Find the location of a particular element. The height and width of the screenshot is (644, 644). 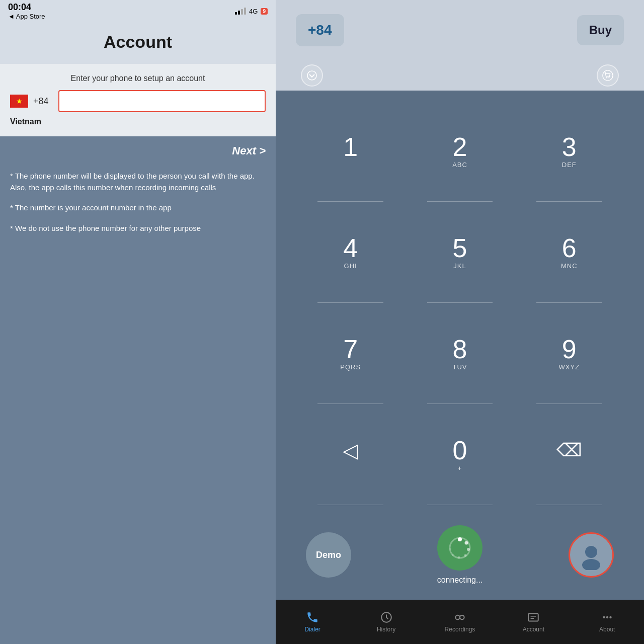

demo-label: Demo is located at coordinates (329, 555).